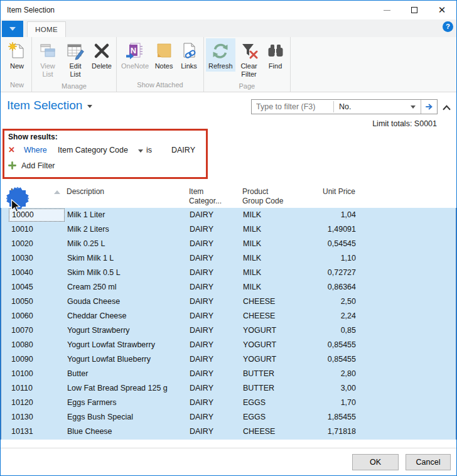 Image resolution: width=457 pixels, height=476 pixels. I want to click on find-button: Find, so click(276, 55).